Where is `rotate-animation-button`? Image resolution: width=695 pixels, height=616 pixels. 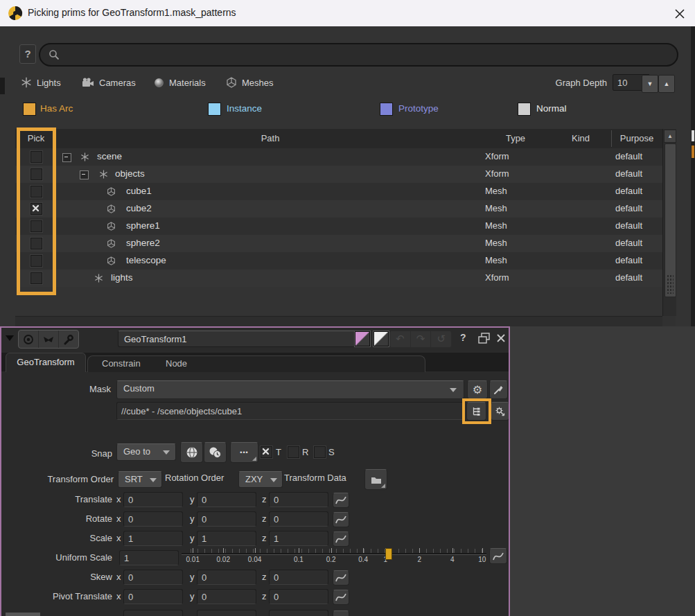 rotate-animation-button is located at coordinates (341, 520).